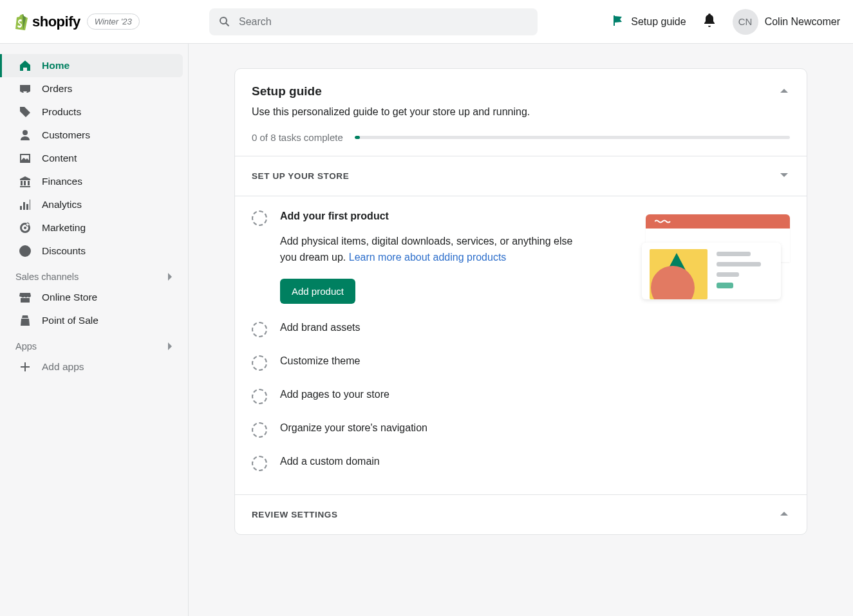 The height and width of the screenshot is (616, 853). Describe the element at coordinates (357, 138) in the screenshot. I see `progress-fill` at that location.